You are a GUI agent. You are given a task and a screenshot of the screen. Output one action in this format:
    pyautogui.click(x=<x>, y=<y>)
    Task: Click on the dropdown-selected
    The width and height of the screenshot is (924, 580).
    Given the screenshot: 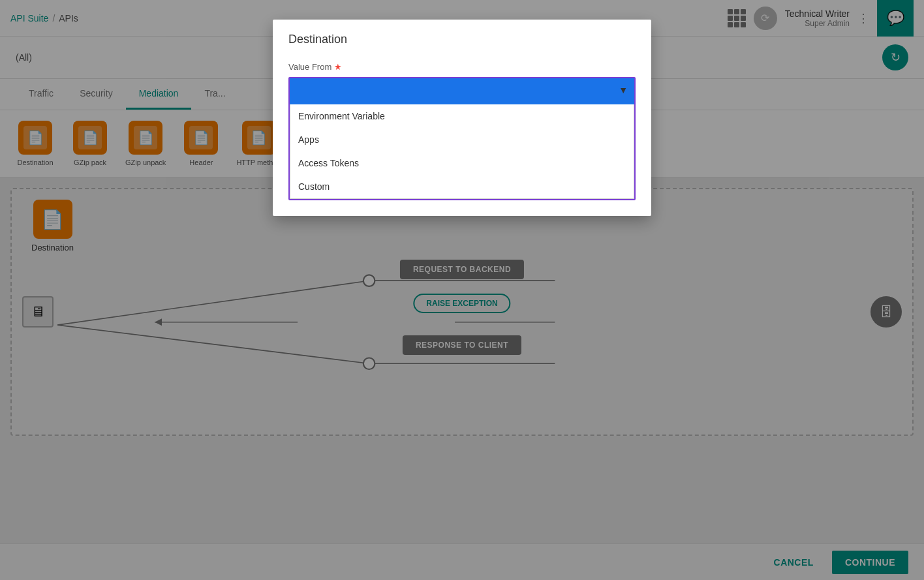 What is the action you would take?
    pyautogui.click(x=462, y=91)
    